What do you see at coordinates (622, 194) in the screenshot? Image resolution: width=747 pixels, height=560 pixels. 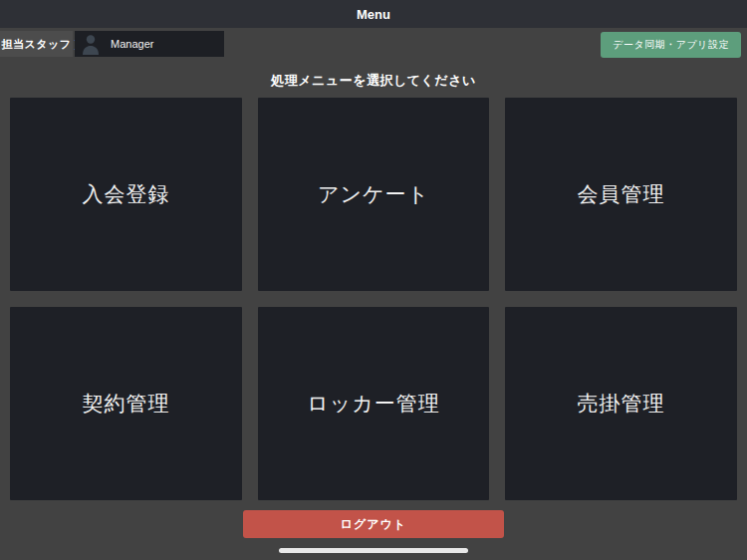 I see `menu-tile-member-management: 会員管理` at bounding box center [622, 194].